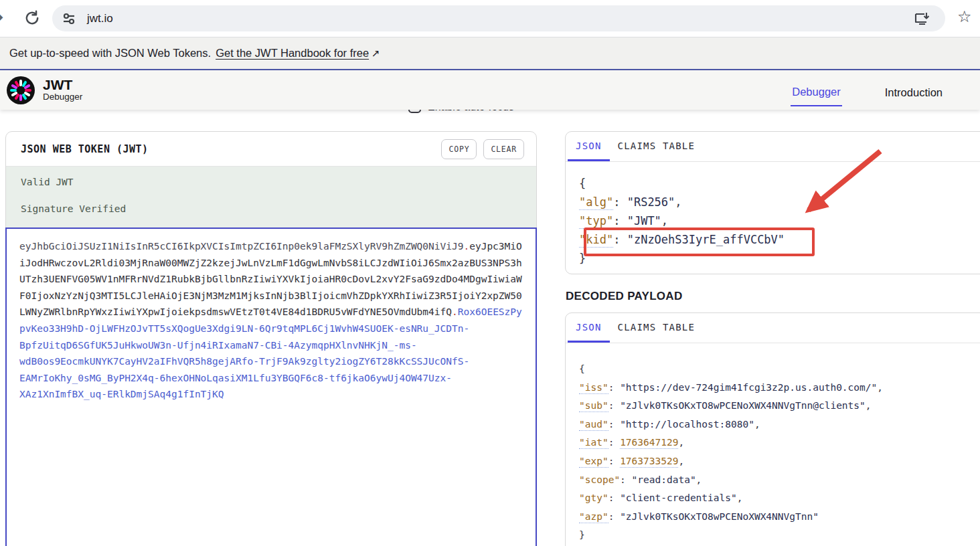  Describe the element at coordinates (778, 498) in the screenshot. I see `claim-row-gty: "gty": "client-credentials",` at that location.